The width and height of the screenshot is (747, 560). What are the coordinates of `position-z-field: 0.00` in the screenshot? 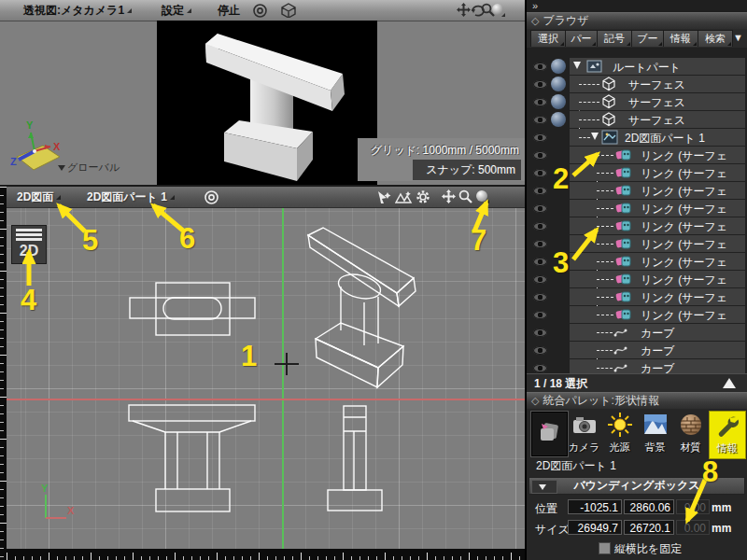 It's located at (693, 507).